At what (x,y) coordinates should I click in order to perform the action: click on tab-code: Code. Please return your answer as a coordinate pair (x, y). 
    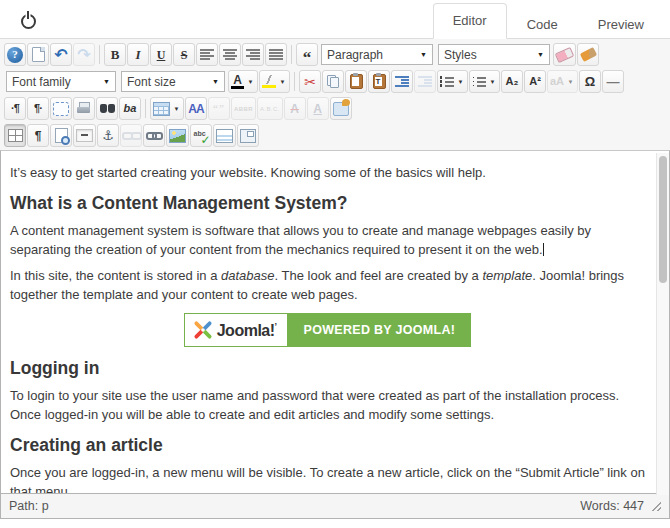
    Looking at the image, I should click on (542, 24).